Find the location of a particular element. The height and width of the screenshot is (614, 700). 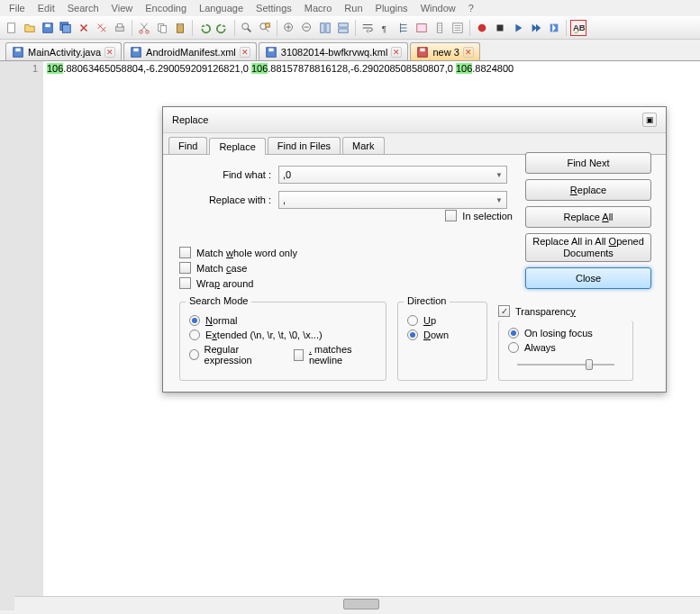

stop-macro-icon is located at coordinates (500, 28).